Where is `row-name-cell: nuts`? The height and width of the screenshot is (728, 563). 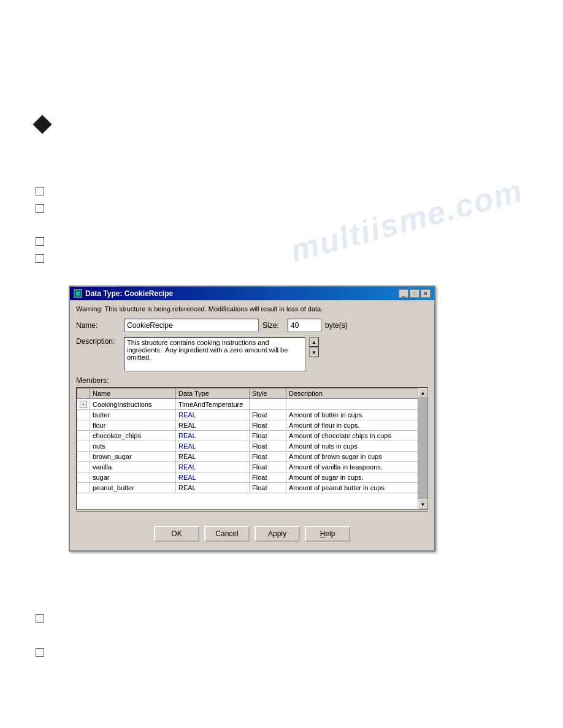
row-name-cell: nuts is located at coordinates (133, 446).